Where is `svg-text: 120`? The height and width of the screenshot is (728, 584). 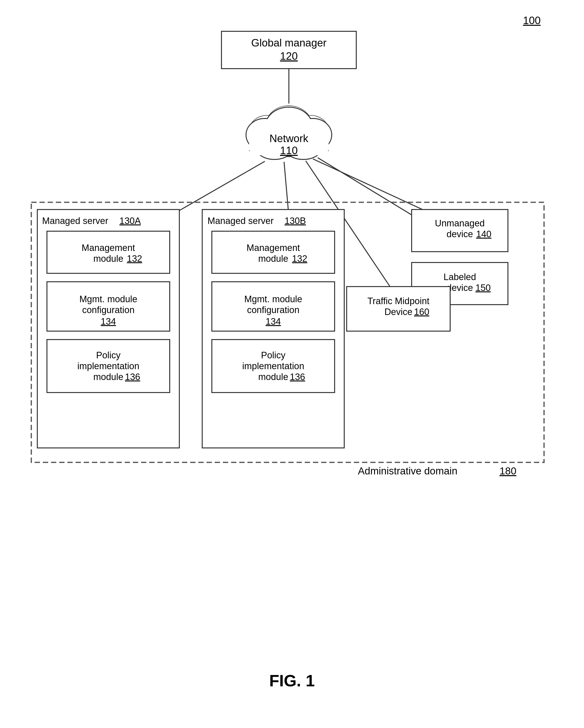
svg-text: 120 is located at coordinates (289, 56).